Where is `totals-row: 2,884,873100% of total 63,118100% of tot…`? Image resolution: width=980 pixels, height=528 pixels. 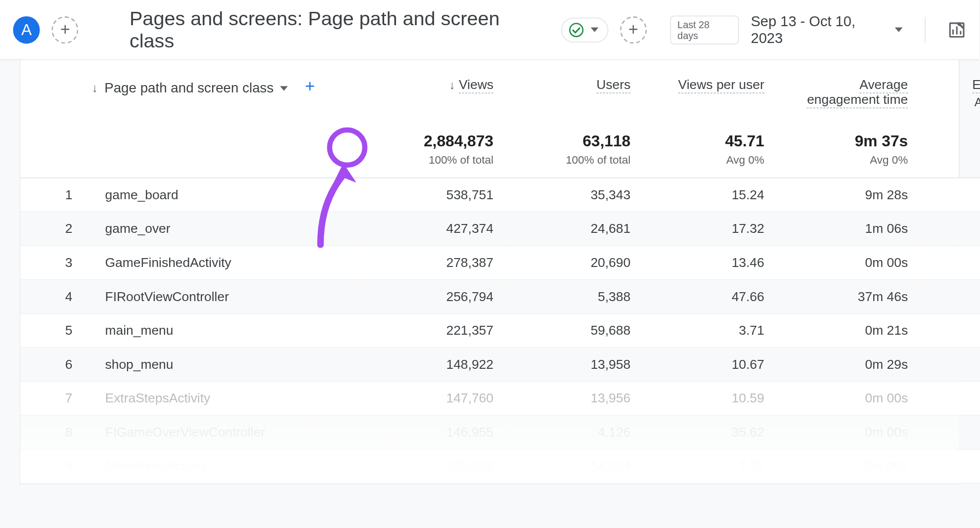 totals-row: 2,884,873100% of total 63,118100% of tot… is located at coordinates (500, 147).